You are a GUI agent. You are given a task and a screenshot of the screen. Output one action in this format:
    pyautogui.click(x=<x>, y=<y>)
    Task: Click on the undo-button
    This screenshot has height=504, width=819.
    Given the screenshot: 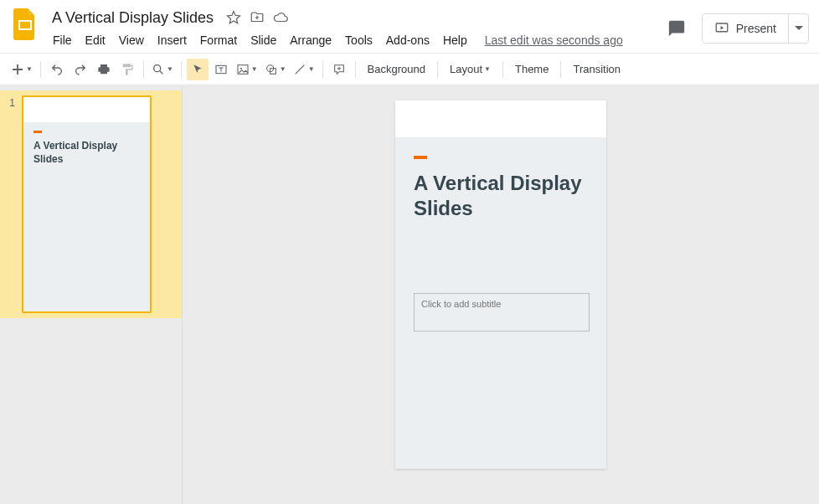 What is the action you would take?
    pyautogui.click(x=57, y=69)
    